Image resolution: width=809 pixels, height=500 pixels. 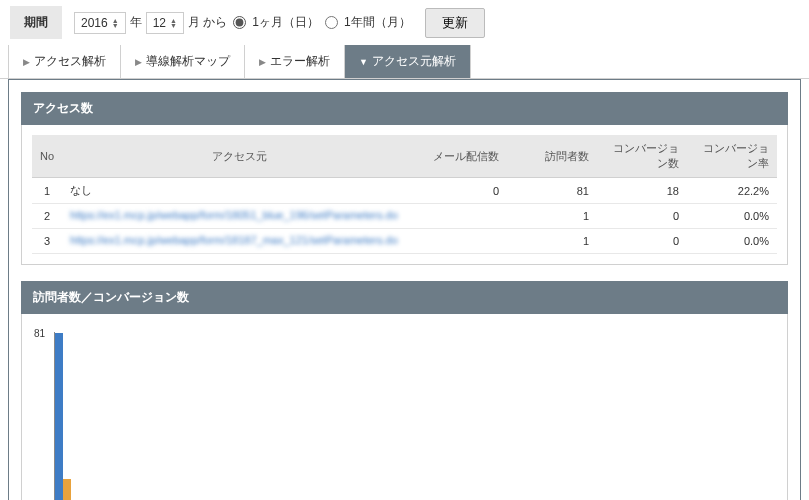 What do you see at coordinates (208, 22) in the screenshot?
I see `month-suffix: 月 から` at bounding box center [208, 22].